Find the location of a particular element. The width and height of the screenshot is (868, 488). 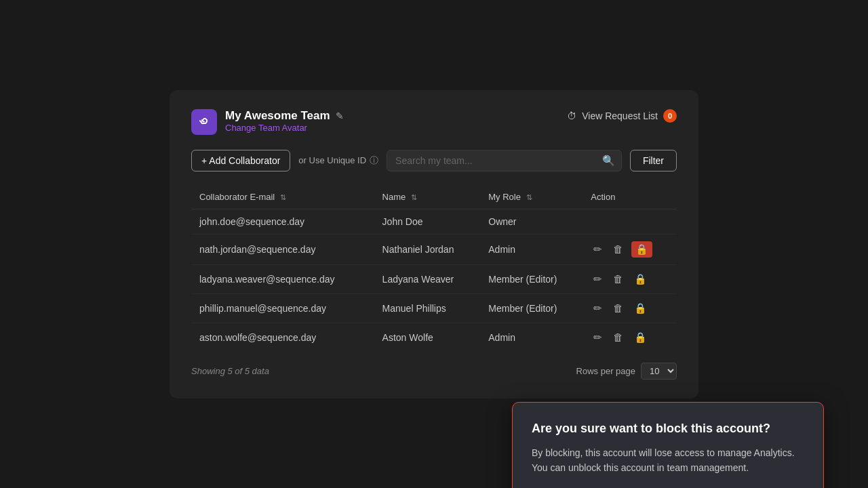

cell-role: Owner is located at coordinates (532, 221).